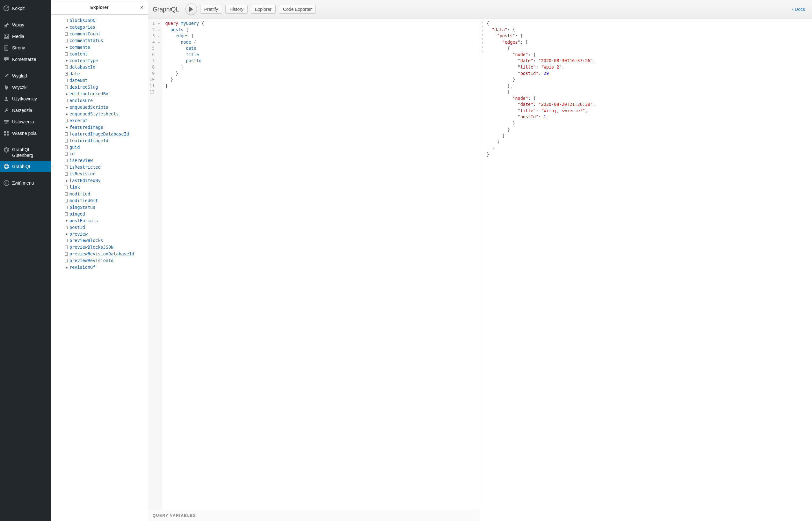 Image resolution: width=812 pixels, height=521 pixels. I want to click on history-button: History, so click(236, 9).